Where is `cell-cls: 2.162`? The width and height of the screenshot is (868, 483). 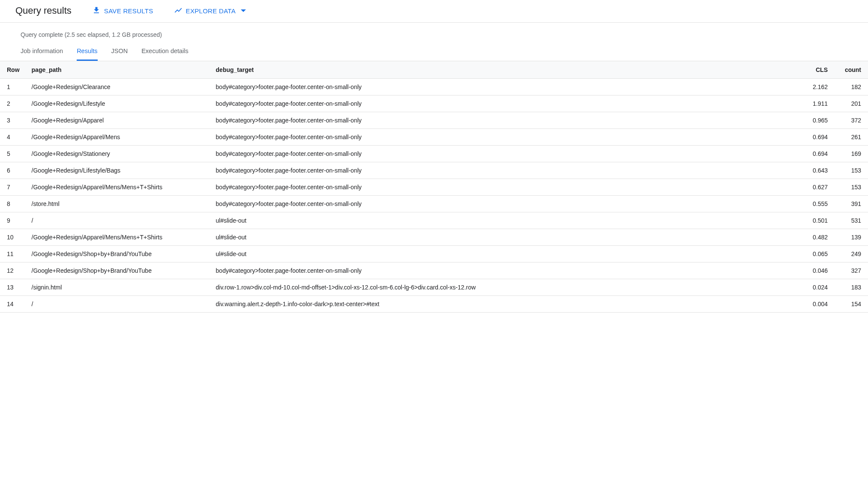
cell-cls: 2.162 is located at coordinates (819, 87).